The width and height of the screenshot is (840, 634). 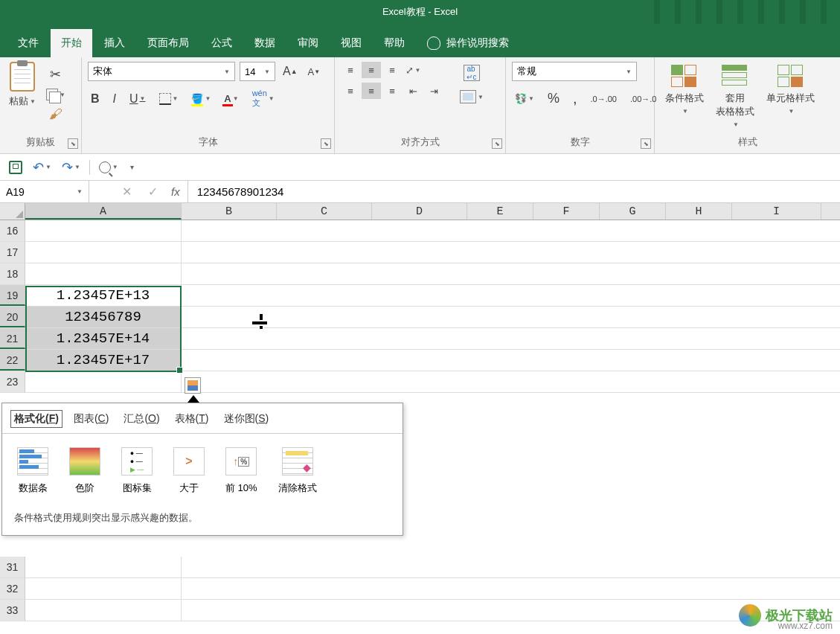 What do you see at coordinates (777, 211) in the screenshot?
I see `col-header-I: I` at bounding box center [777, 211].